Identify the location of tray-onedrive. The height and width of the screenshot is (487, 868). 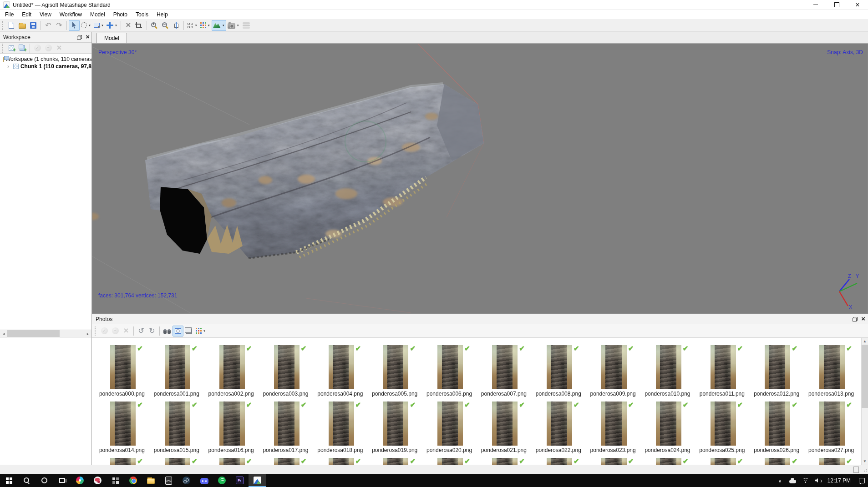
(793, 480).